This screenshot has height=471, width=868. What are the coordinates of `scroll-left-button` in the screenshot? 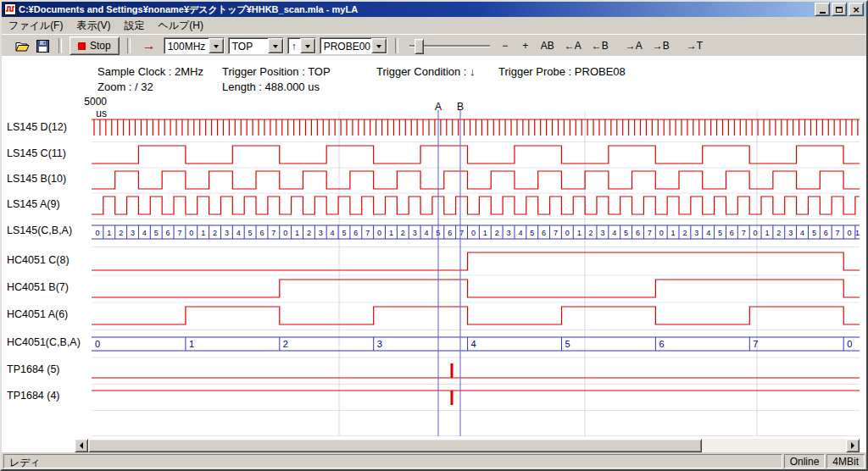 It's located at (81, 446).